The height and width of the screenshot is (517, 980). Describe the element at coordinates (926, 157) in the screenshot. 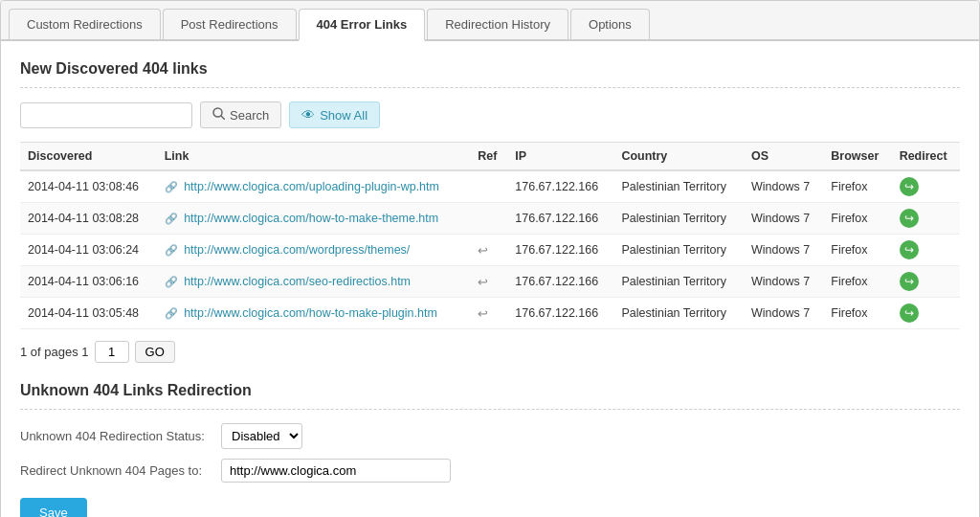

I see `col-redirect: Redirect` at that location.